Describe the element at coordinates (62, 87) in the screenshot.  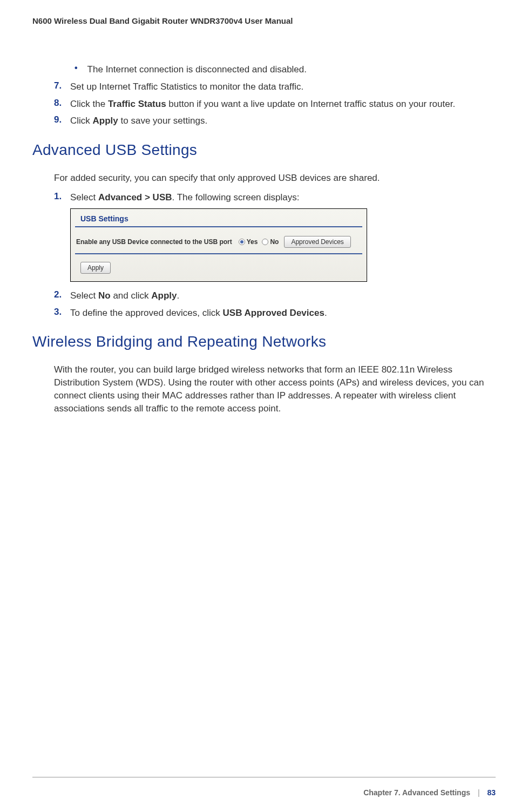
I see `step-number: 7.` at that location.